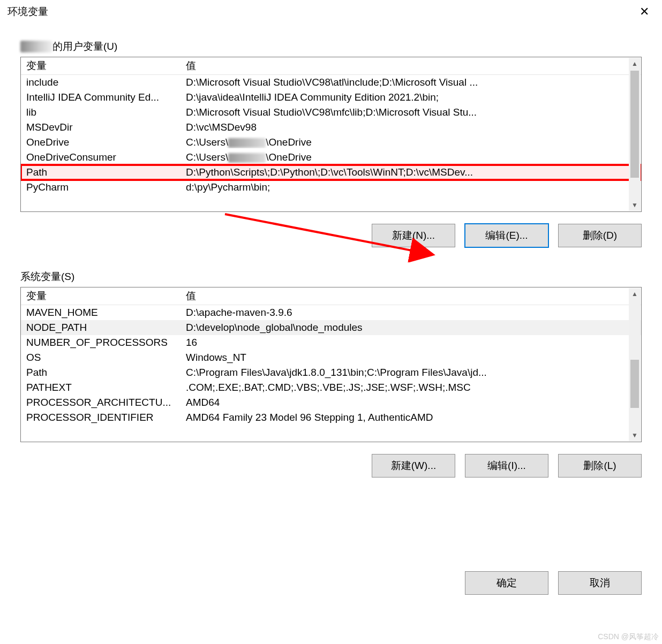 Image resolution: width=662 pixels, height=644 pixels. Describe the element at coordinates (411, 343) in the screenshot. I see `variable-value: 16` at that location.